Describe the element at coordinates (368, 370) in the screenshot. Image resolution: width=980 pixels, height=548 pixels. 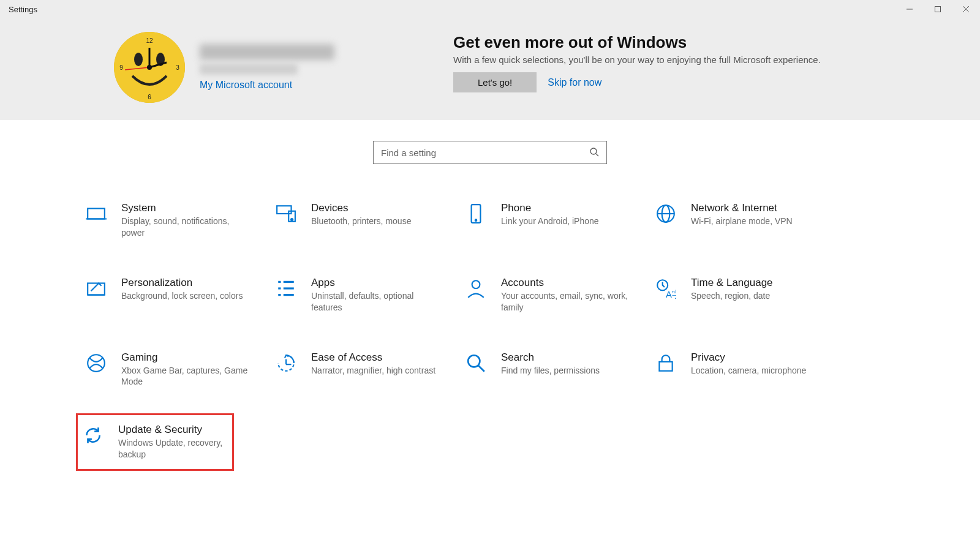
I see `tile-ease: Ease of AccessNarrator, magnifier, high …` at that location.